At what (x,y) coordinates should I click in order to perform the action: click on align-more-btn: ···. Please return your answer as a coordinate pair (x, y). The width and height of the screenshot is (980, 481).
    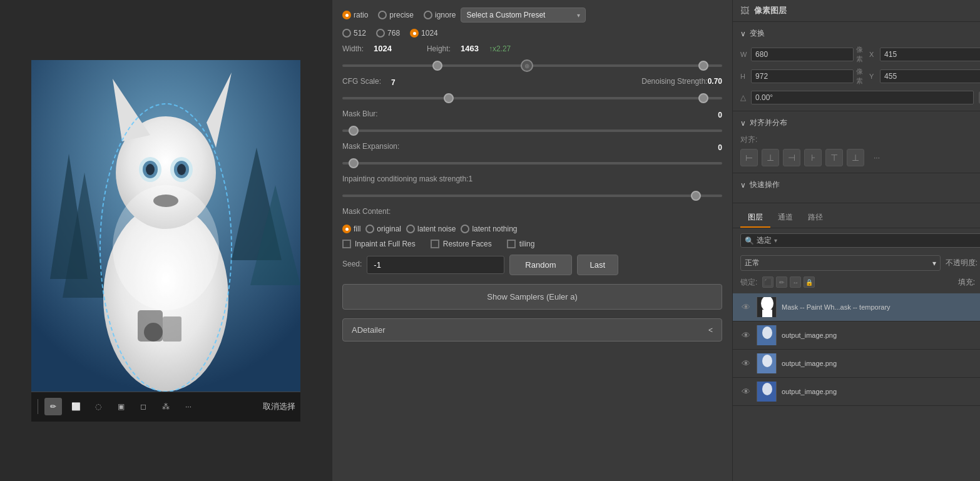
    Looking at the image, I should click on (877, 158).